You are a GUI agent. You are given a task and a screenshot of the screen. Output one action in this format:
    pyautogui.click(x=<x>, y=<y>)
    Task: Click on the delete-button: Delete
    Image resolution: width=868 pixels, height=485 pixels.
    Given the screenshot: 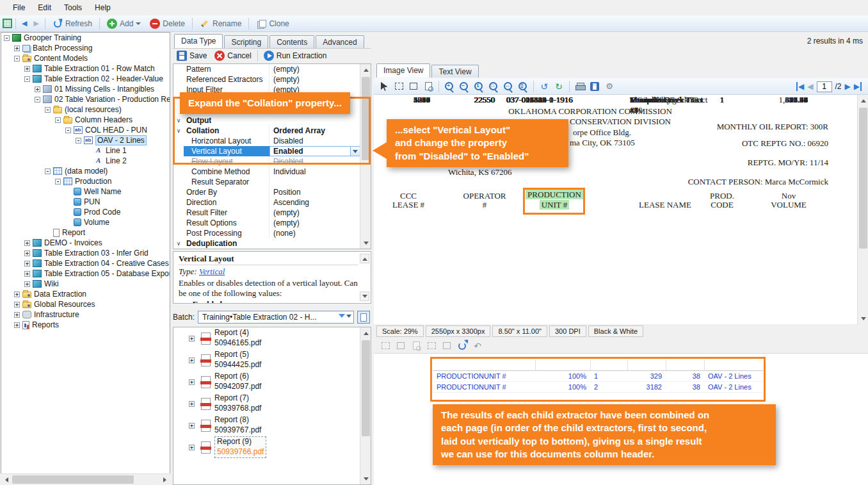 What is the action you would take?
    pyautogui.click(x=168, y=24)
    